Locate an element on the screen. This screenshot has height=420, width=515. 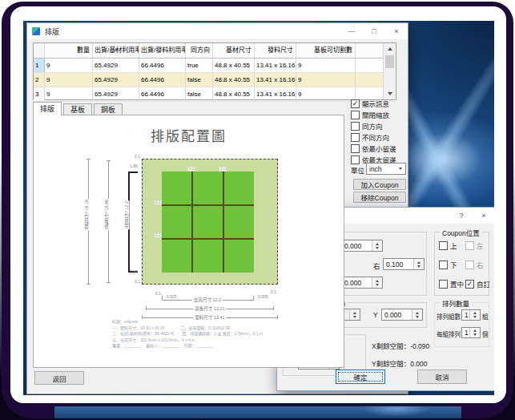
add-coupon-button: 加入Coupon is located at coordinates (380, 184).